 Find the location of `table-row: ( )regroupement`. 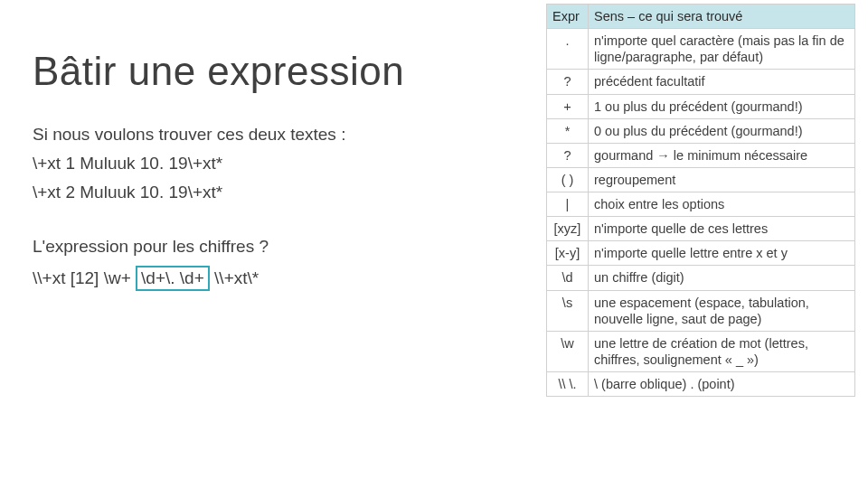

table-row: ( )regroupement is located at coordinates (702, 179).